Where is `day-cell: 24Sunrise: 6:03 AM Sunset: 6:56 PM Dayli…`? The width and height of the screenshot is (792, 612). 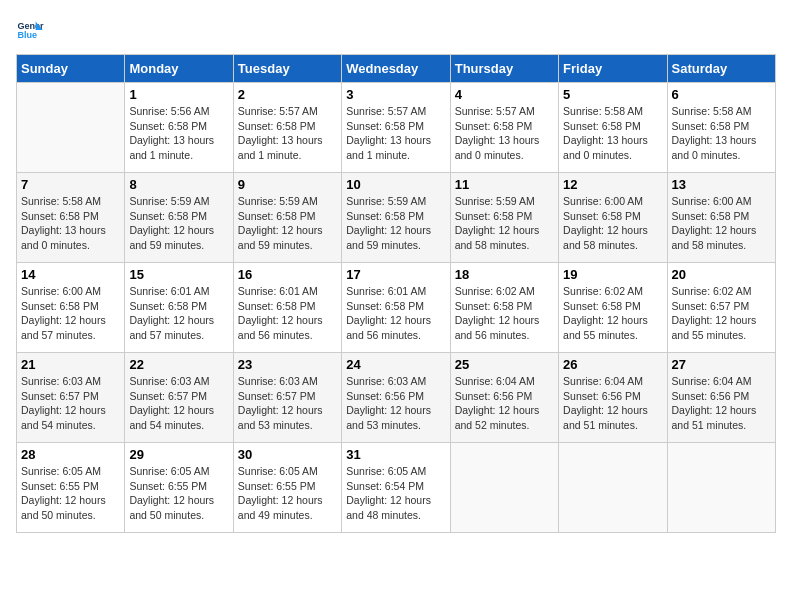 day-cell: 24Sunrise: 6:03 AM Sunset: 6:56 PM Dayli… is located at coordinates (396, 398).